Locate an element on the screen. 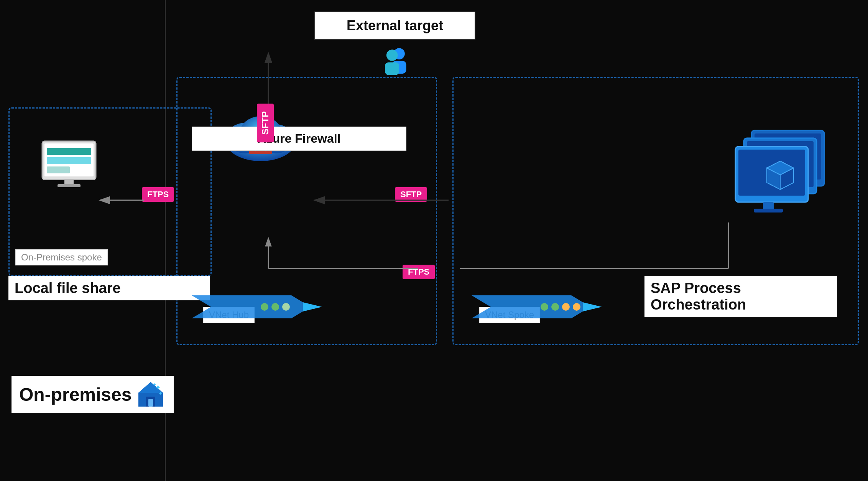 The image size is (868, 481). sap-icon is located at coordinates (782, 169).